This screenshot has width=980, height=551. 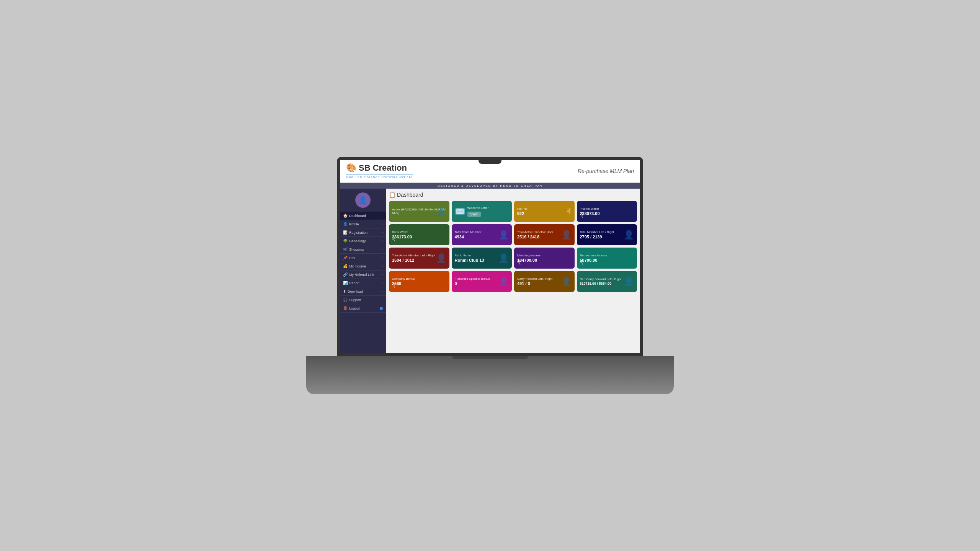 I want to click on card-label-repurchase: Repurchase Income, so click(x=607, y=256).